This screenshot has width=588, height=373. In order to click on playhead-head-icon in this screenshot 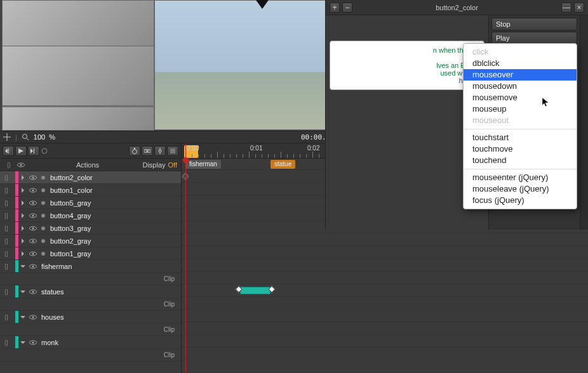, I will do `click(185, 160)`.